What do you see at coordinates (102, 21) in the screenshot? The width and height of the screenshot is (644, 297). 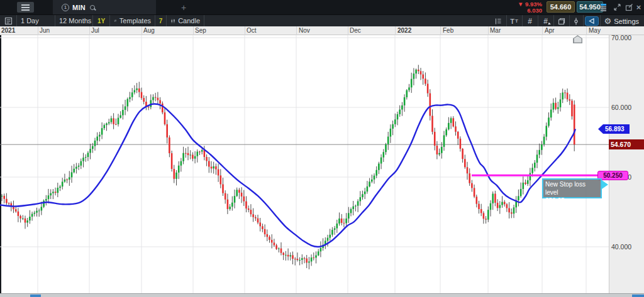 I see `range-badge: 1Y` at bounding box center [102, 21].